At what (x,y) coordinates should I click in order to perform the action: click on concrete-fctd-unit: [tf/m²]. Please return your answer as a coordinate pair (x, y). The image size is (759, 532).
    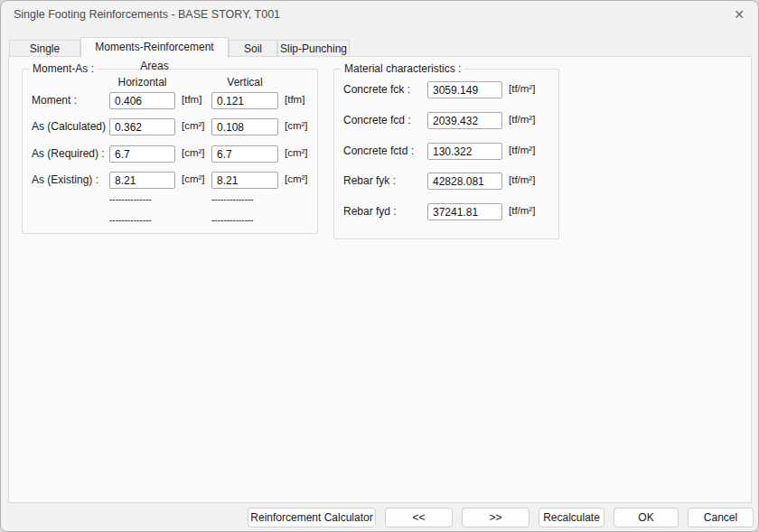
    Looking at the image, I should click on (522, 150).